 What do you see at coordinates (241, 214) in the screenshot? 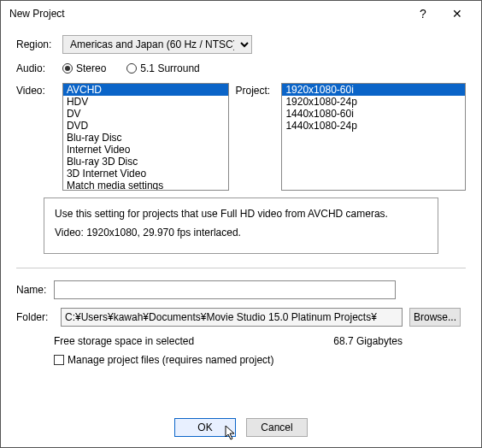
I see `desc-line1: Use this setting for projects that use F…` at bounding box center [241, 214].